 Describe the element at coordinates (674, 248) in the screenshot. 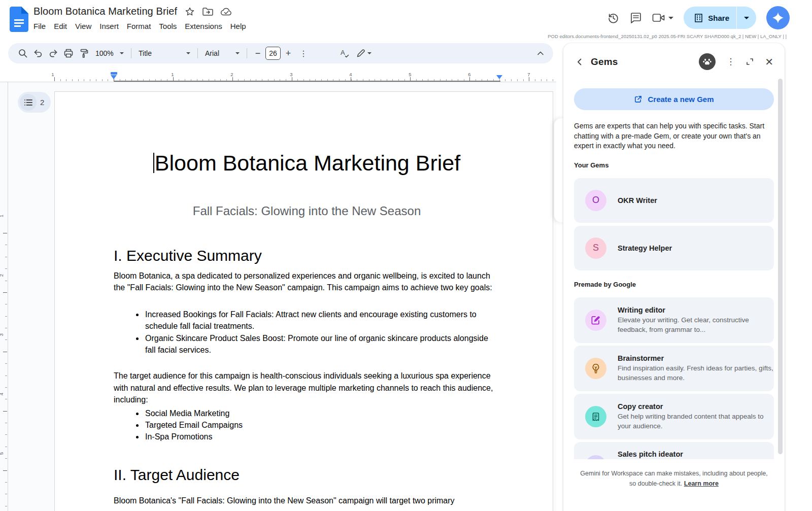

I see `gem-card-strategy-helper: S Strategy Helper` at that location.